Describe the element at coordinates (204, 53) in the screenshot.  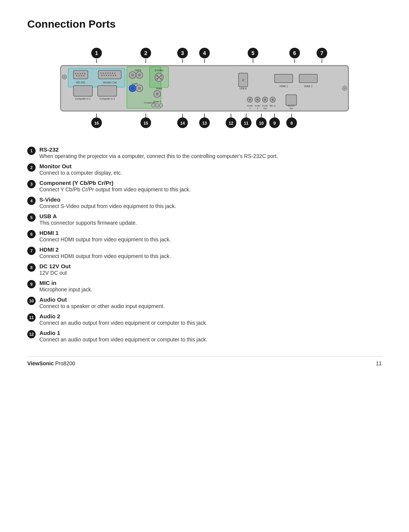
I see `svg-text: 4` at that location.